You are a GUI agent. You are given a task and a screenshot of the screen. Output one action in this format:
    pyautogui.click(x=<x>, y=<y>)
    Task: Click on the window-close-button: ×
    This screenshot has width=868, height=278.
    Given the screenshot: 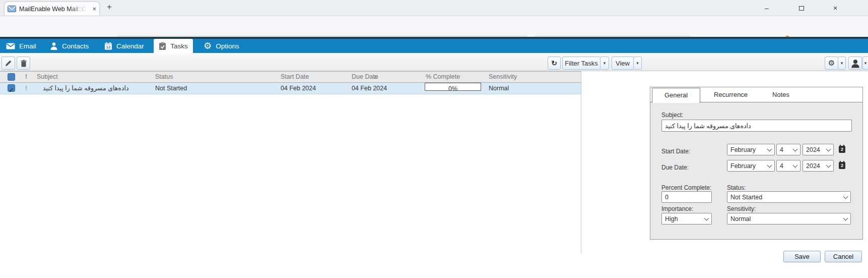 What is the action you would take?
    pyautogui.click(x=835, y=8)
    